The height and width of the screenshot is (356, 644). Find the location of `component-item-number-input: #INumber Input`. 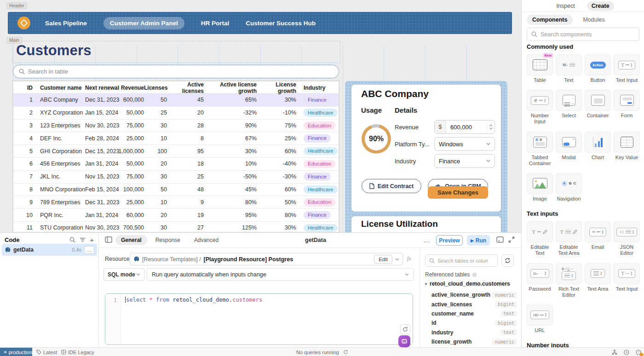

component-item-number-input: #INumber Input is located at coordinates (540, 107).